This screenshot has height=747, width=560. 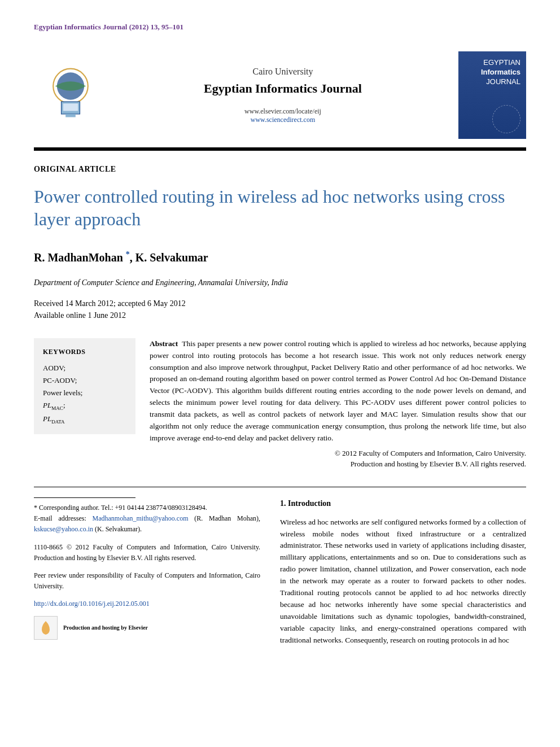 What do you see at coordinates (492, 72) in the screenshot?
I see `cover-line2: Informatics` at bounding box center [492, 72].